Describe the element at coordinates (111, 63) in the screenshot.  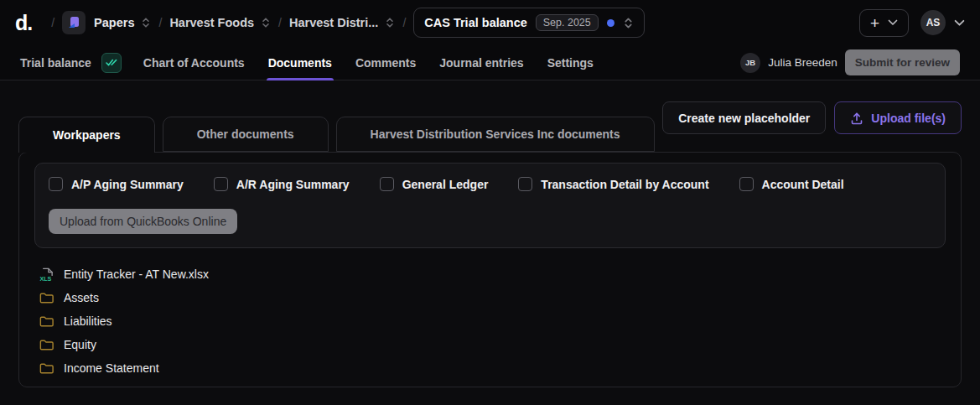
I see `trial-balance-status-badge` at that location.